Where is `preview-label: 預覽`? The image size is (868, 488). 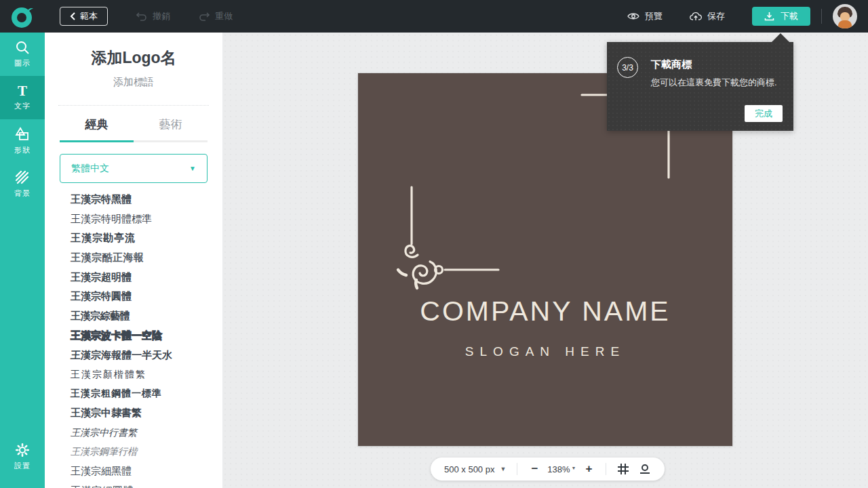
preview-label: 預覽 is located at coordinates (654, 16).